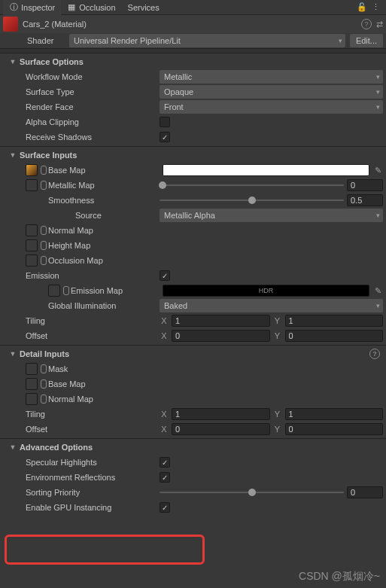  What do you see at coordinates (38, 8) in the screenshot?
I see `tab-label: Inspector` at bounding box center [38, 8].